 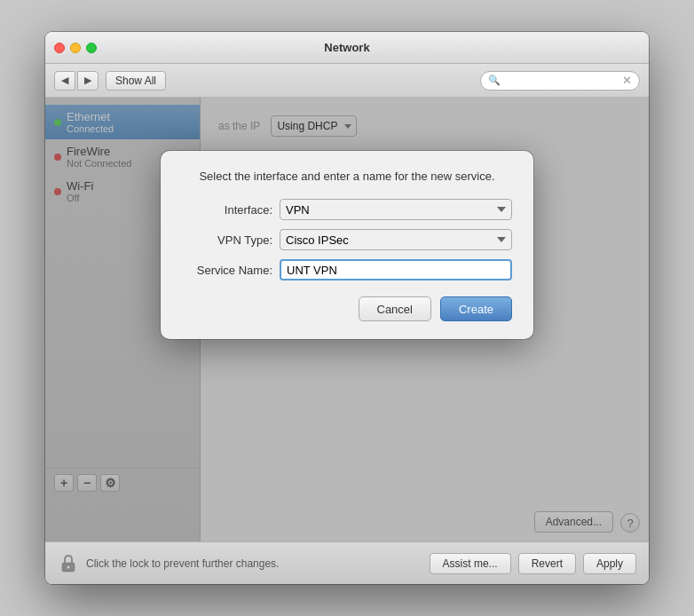 What do you see at coordinates (396, 209) in the screenshot?
I see `interface-select: VPN Ethernet Wi-Fi FireWire` at bounding box center [396, 209].